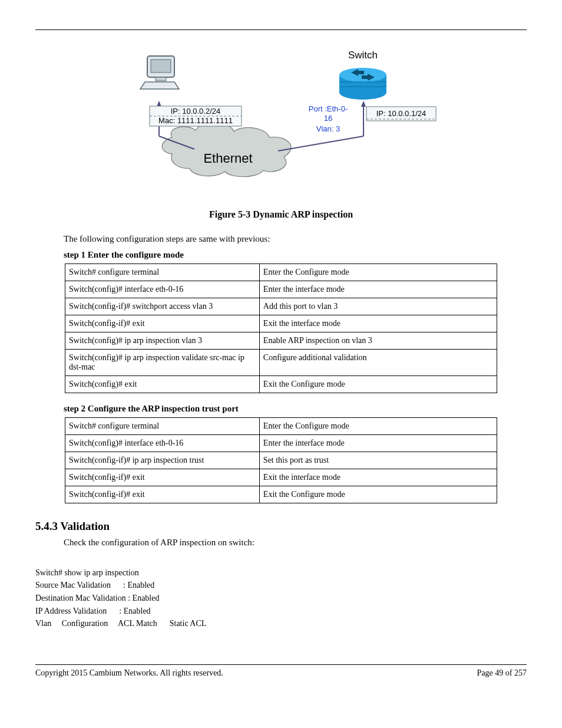 Image resolution: width=562 pixels, height=728 pixels. Describe the element at coordinates (196, 116) in the screenshot. I see `pc-label-box: IP: 10.0.0.2/24 Mac: 1111.1111.1111` at that location.